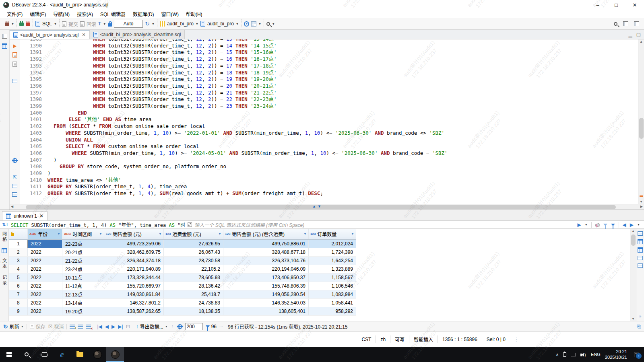 Image resolution: width=644 pixels, height=362 pixels. Describe the element at coordinates (19, 311) in the screenshot. I see `row-number: 9` at that location.